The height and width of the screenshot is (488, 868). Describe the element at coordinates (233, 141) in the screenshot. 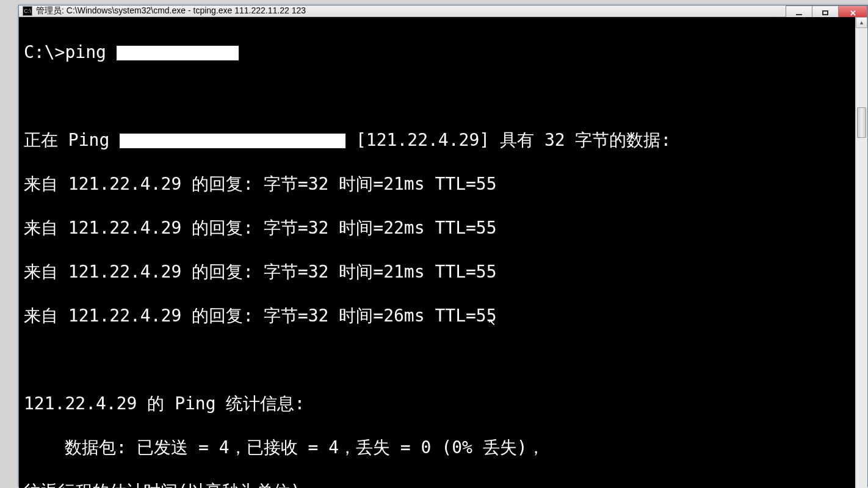

I see `redacted-fqdn` at that location.